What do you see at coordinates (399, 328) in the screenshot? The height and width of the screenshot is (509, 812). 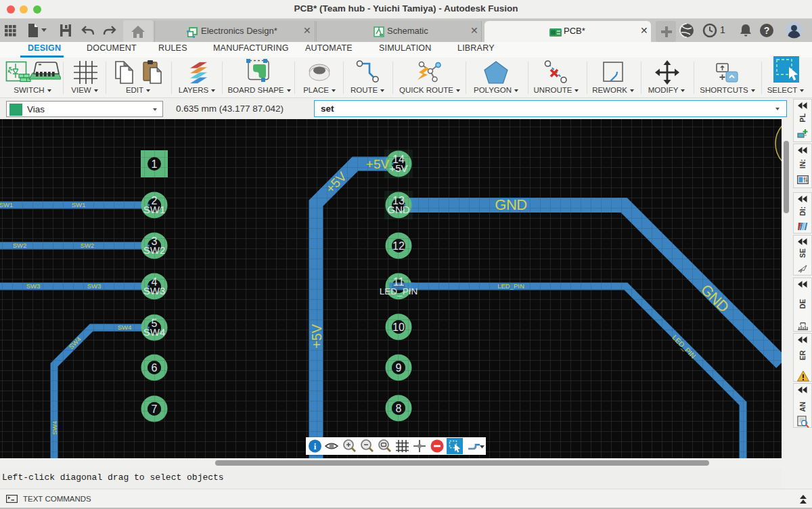 I see `svg-text: 10` at bounding box center [399, 328].